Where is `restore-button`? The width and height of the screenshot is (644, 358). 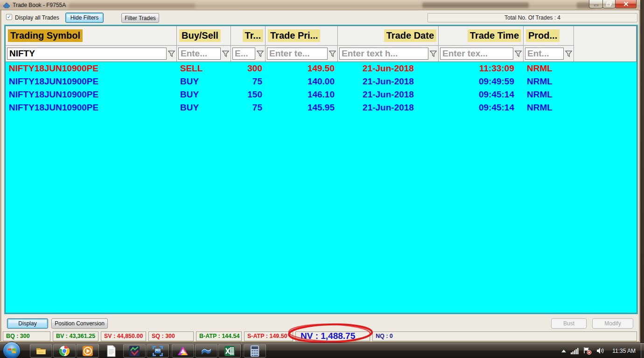 restore-button is located at coordinates (609, 4).